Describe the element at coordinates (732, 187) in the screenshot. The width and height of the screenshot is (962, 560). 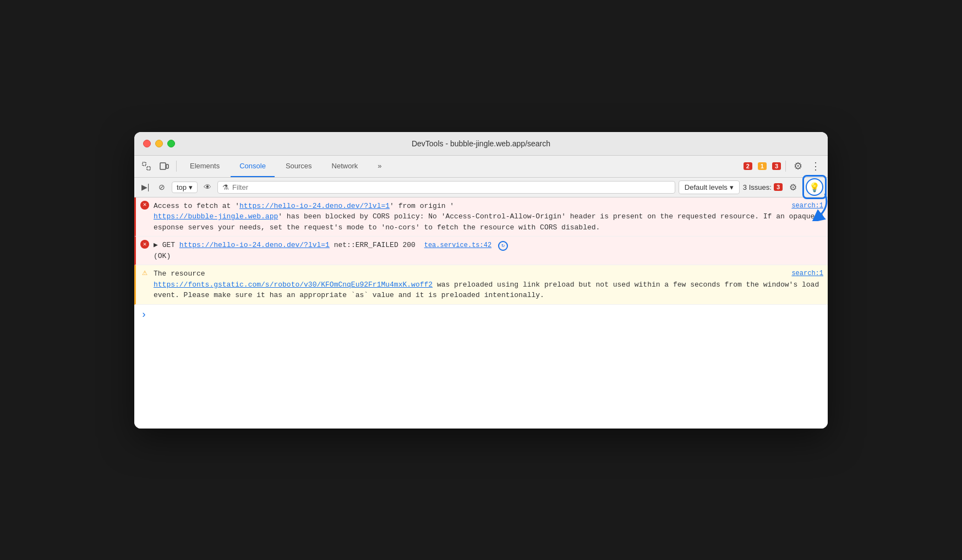
I see `levels-chevron-icon: ▾` at that location.